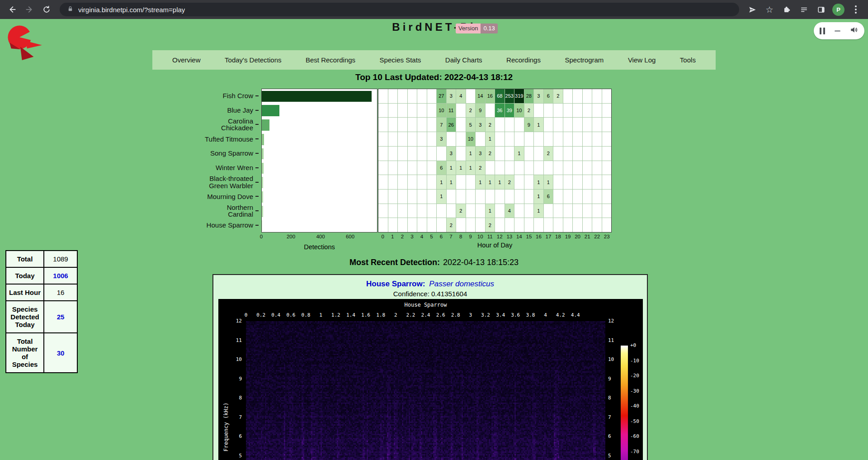 This screenshot has width=868, height=460. I want to click on profile-avatar: P, so click(838, 10).